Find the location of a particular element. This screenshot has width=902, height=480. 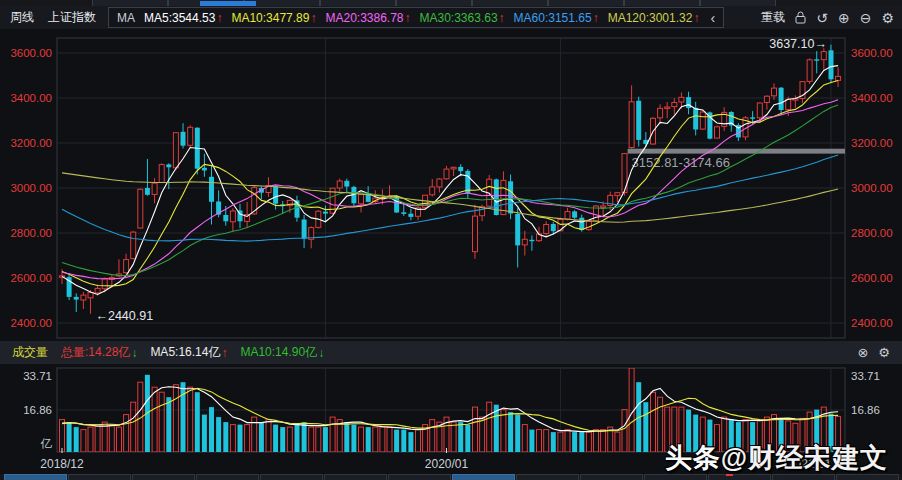

watermark: 头条@财经宋建文 is located at coordinates (776, 458).